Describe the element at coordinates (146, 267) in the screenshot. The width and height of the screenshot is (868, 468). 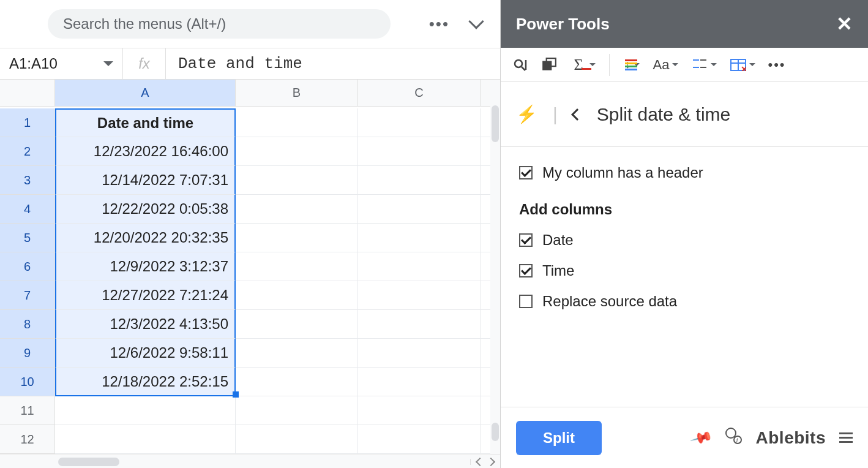
I see `cell: 12/9/2022 3:12:37` at that location.